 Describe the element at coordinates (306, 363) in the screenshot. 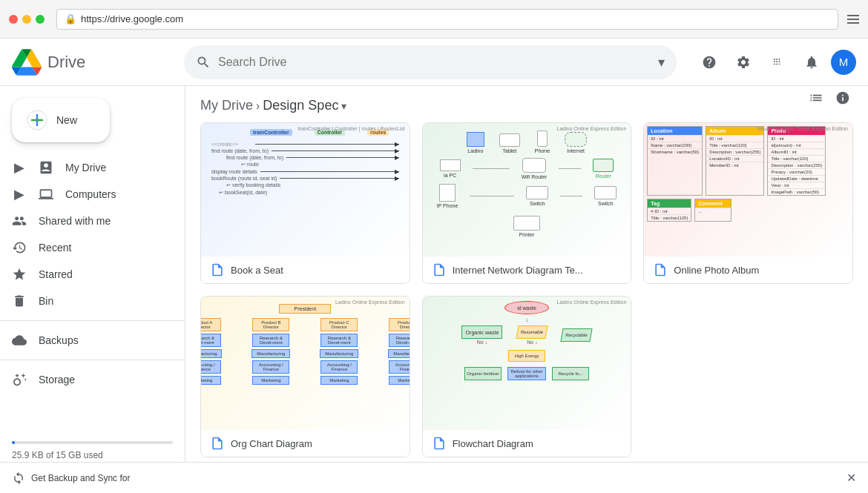

I see `file-thumbnail-4: Ladino Online Express Edition President …` at that location.